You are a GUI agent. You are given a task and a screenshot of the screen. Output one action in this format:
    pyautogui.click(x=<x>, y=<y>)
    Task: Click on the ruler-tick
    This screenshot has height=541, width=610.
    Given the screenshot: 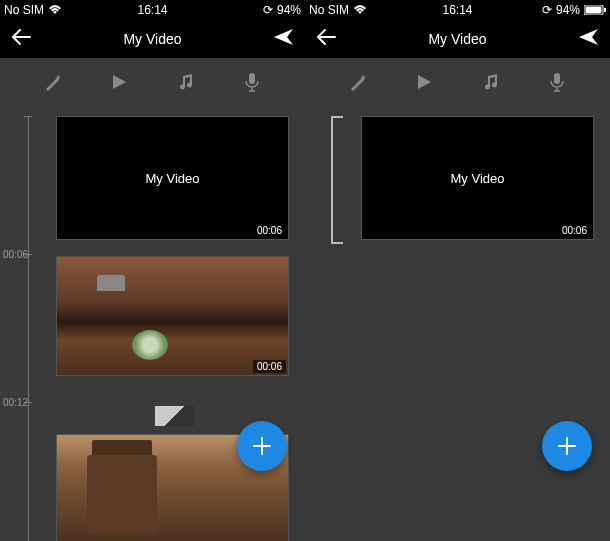 What is the action you would take?
    pyautogui.click(x=28, y=116)
    